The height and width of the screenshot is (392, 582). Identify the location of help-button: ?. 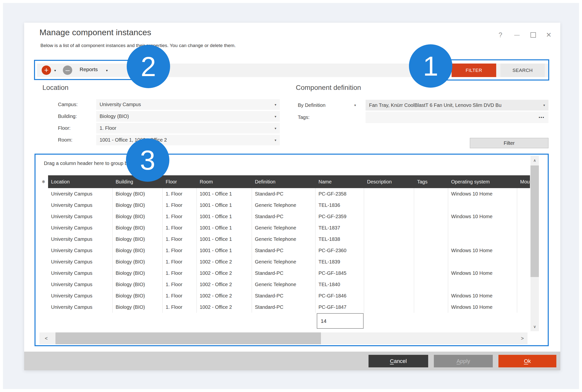
(500, 35).